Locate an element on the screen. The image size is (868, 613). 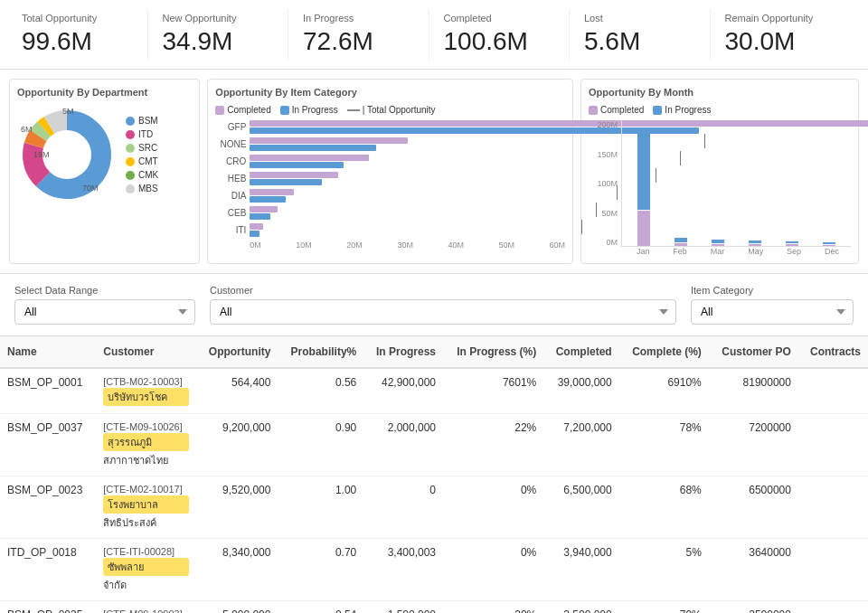
month-label-May: May is located at coordinates (756, 251).